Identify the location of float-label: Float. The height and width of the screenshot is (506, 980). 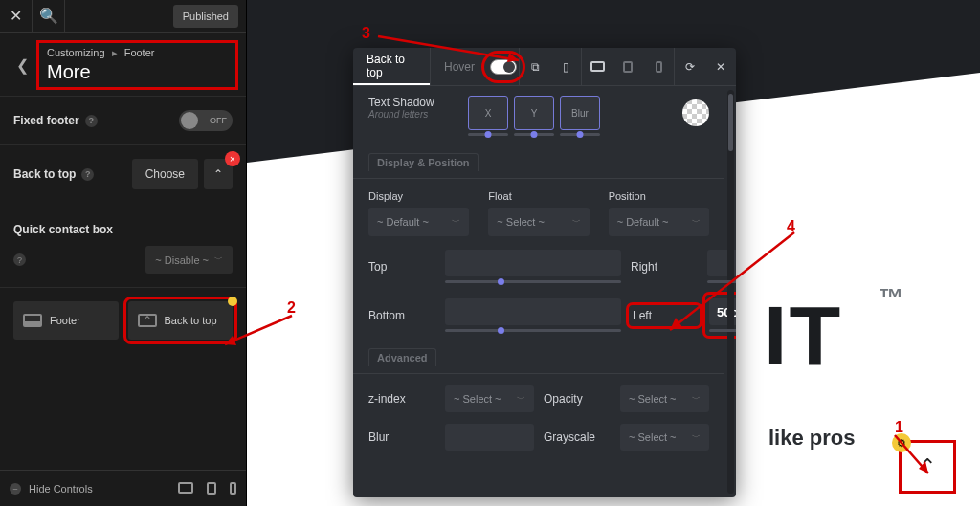
(538, 196).